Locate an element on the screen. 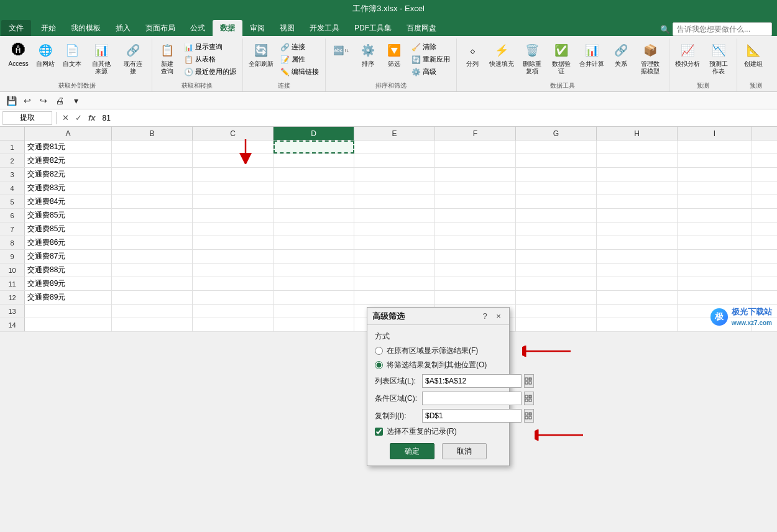  print-preview-button: 🖨 is located at coordinates (60, 101).